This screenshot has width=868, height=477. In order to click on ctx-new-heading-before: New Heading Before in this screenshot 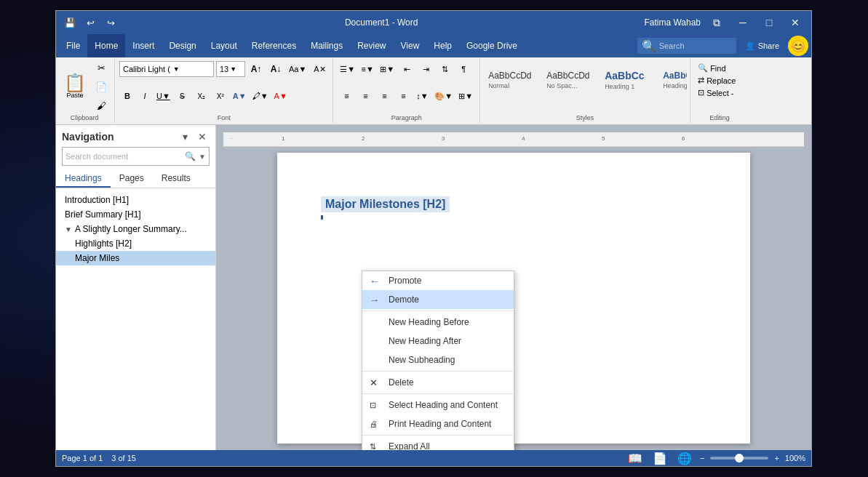, I will do `click(438, 322)`.